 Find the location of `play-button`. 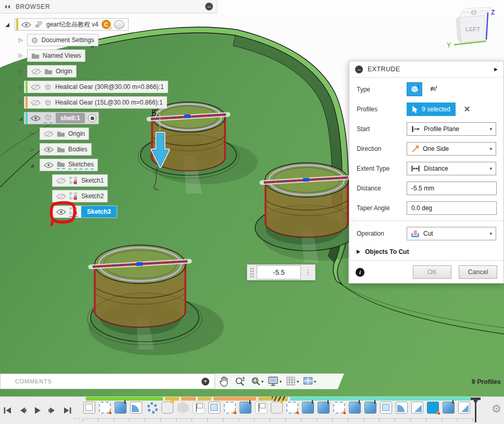

play-button is located at coordinates (37, 410).